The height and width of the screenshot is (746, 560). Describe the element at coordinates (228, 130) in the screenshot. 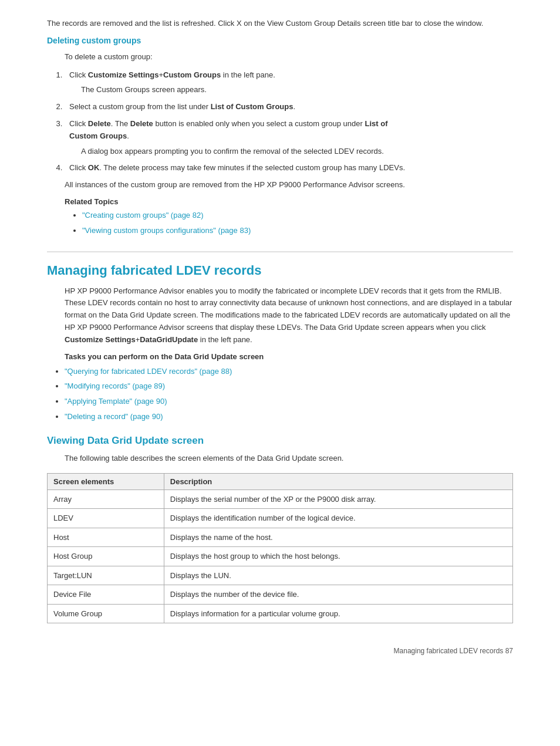

I see `step3-text: Click Delete. The Delete button is enabl…` at that location.